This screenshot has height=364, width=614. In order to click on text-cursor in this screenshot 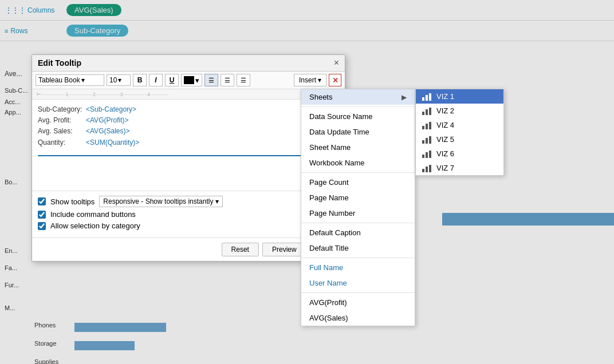, I will do `click(188, 156)`.